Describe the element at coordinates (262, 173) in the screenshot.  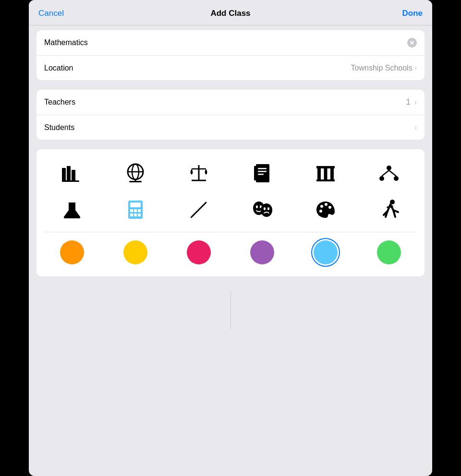
I see `notebook-icon` at that location.